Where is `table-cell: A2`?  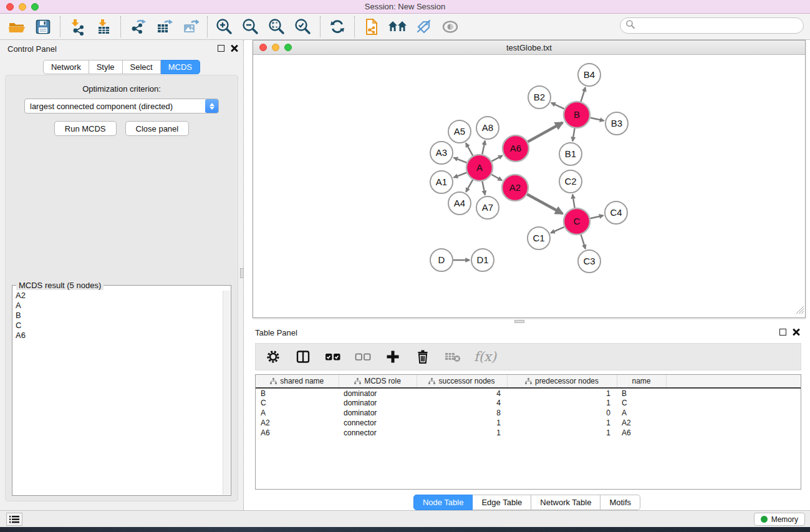
table-cell: A2 is located at coordinates (297, 423).